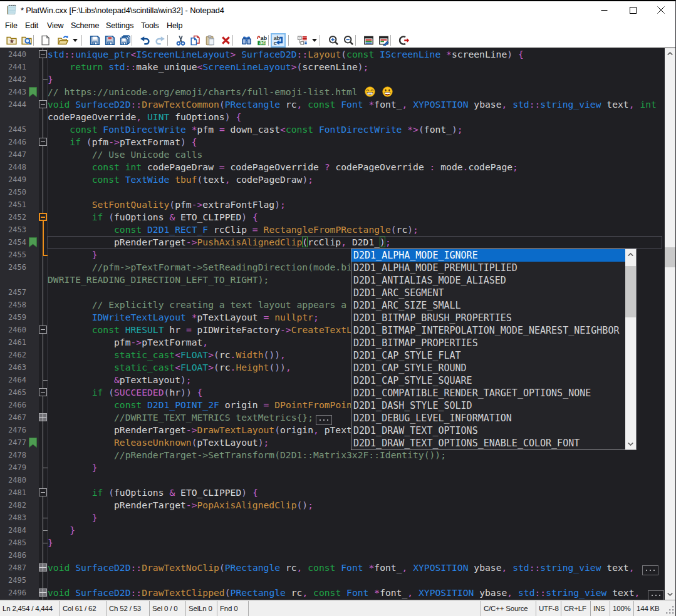 The width and height of the screenshot is (676, 616). I want to click on line-number: 2484, so click(13, 530).